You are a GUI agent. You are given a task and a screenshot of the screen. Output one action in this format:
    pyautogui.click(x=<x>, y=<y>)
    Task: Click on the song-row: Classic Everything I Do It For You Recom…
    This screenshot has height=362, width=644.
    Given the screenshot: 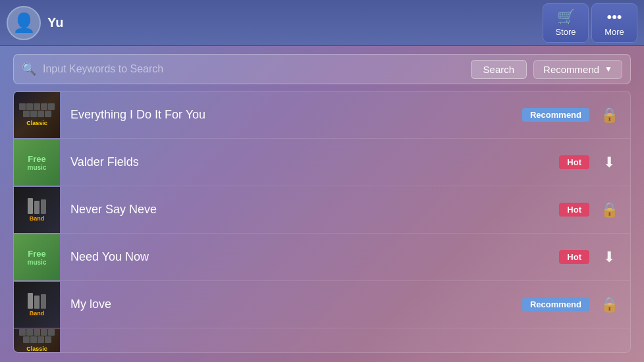 What is the action you would take?
    pyautogui.click(x=322, y=115)
    